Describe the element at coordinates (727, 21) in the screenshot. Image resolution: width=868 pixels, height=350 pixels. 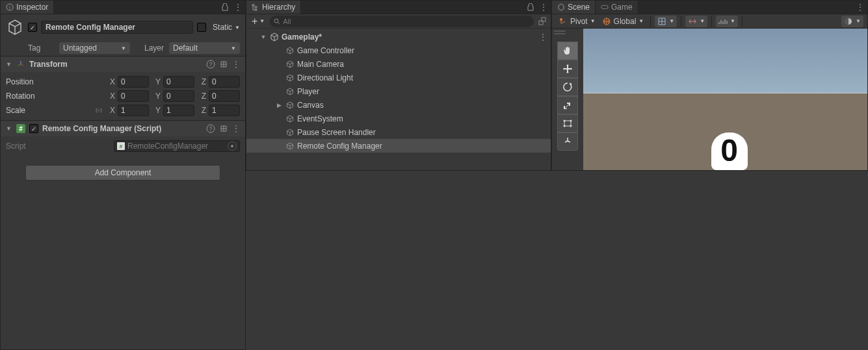
I see `draw-mode-button: ▼` at that location.